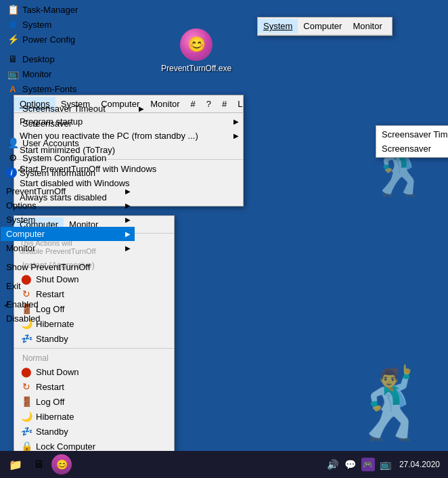 This screenshot has height=478, width=448. Describe the element at coordinates (74, 173) in the screenshot. I see `system-info-item: i System Information` at that location.